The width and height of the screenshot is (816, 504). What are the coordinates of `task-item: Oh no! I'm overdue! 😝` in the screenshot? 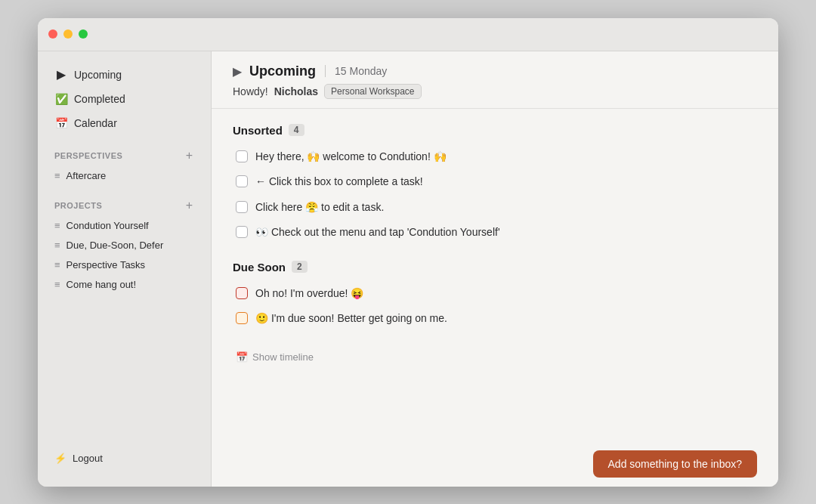 It's located at (495, 294).